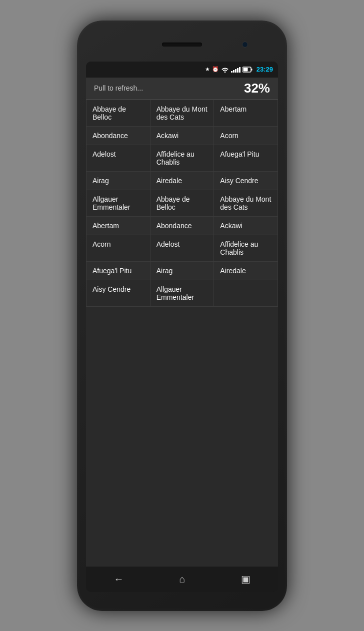 This screenshot has width=364, height=631. Describe the element at coordinates (245, 45) in the screenshot. I see `front-camera` at that location.